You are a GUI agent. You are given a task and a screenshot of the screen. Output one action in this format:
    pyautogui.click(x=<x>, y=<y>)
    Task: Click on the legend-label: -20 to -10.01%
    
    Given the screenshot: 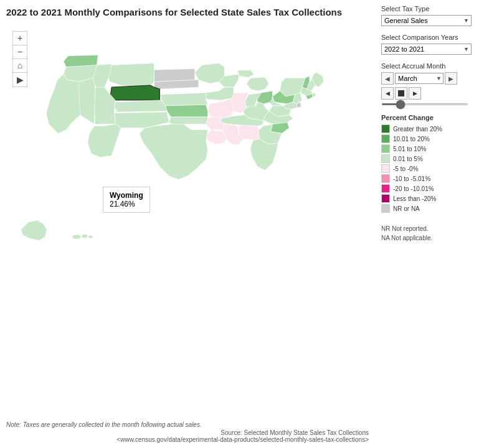 What is the action you would take?
    pyautogui.click(x=414, y=189)
    